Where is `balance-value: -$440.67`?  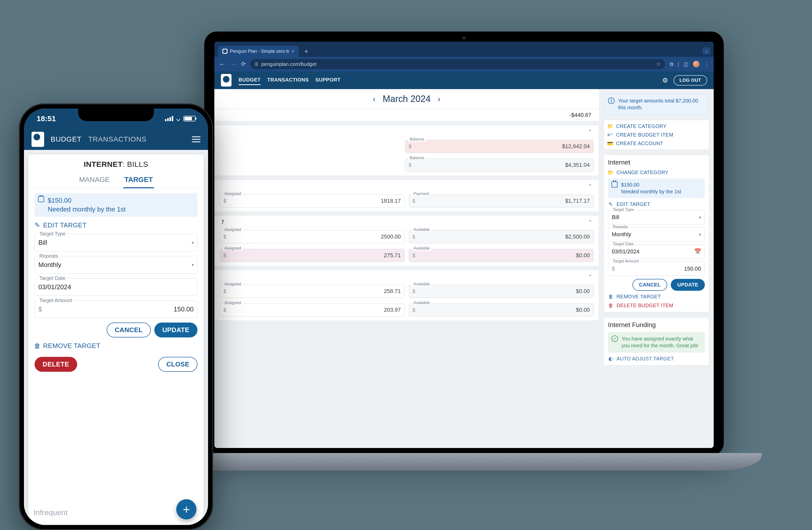
balance-value: -$440.67 is located at coordinates (580, 115).